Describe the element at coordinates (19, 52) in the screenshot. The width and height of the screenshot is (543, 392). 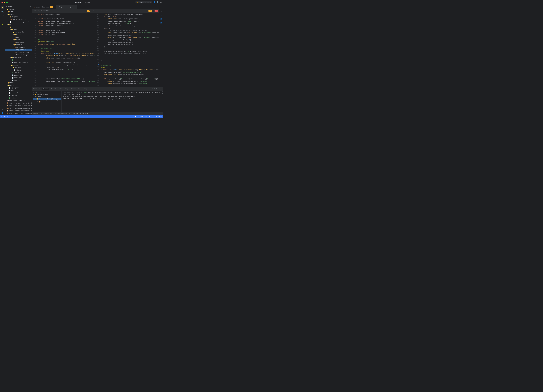
I see `tree-item-helloservlet: ☕ HelloServlet.java` at that location.